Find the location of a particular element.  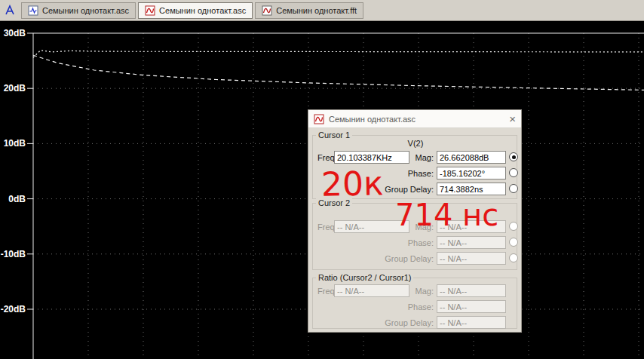

y-axis-label: 0dB is located at coordinates (13, 199).